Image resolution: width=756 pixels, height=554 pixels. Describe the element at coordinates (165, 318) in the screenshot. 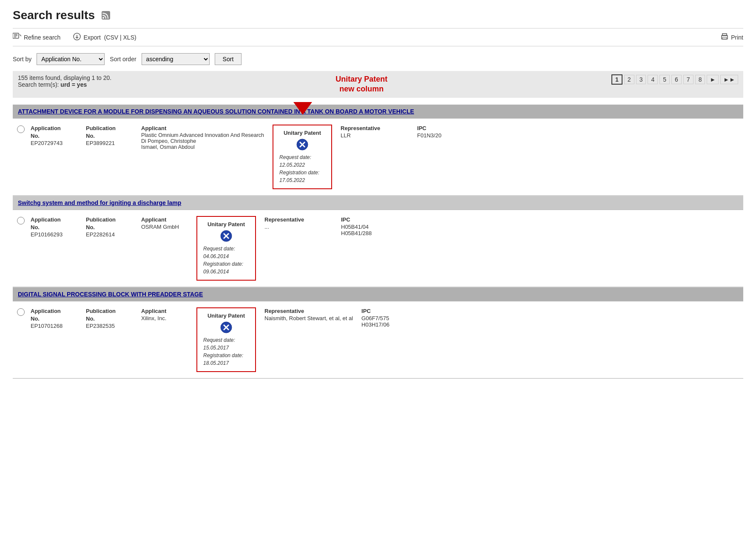

I see `applicant-value-3: Xilinx, Inc.` at that location.